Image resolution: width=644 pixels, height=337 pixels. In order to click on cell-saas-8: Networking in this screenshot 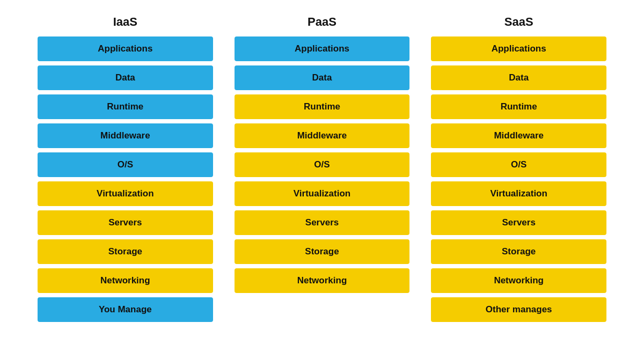, I will do `click(518, 281)`.